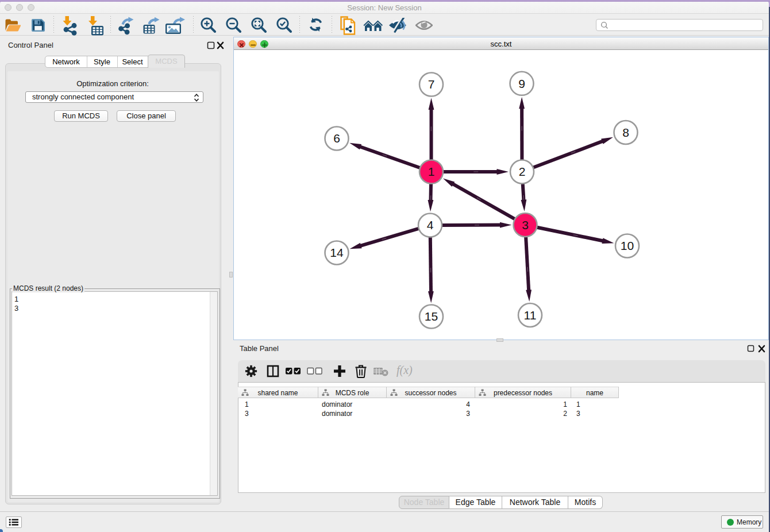 The height and width of the screenshot is (532, 770). I want to click on svg-text: 9, so click(522, 84).